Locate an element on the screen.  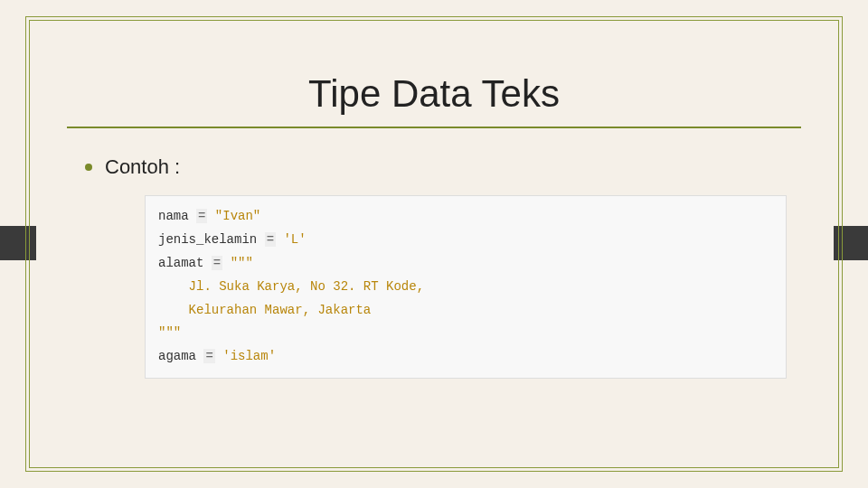
code-string: "Ivan" is located at coordinates (238, 216).